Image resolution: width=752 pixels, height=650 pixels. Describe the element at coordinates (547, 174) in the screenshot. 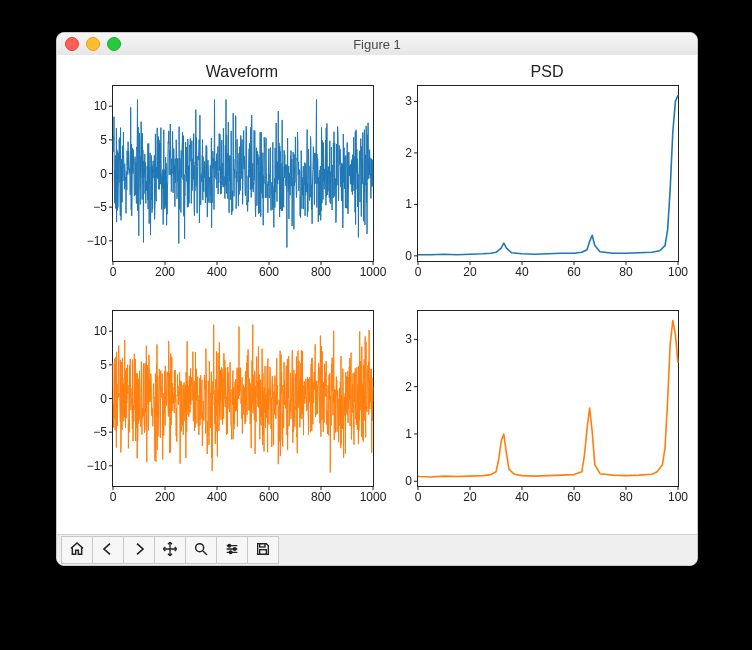

I see `subplot-1: PSD0204060801000123` at that location.